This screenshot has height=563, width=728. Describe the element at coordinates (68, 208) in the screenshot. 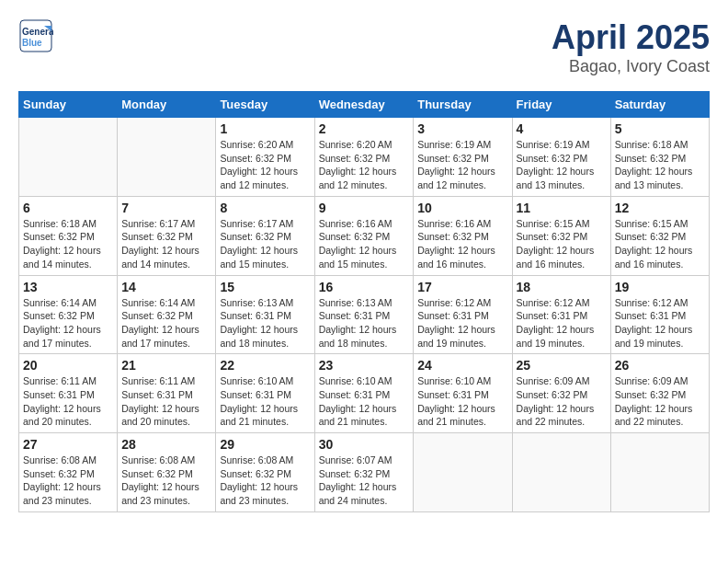

I see `day-number: 6` at that location.